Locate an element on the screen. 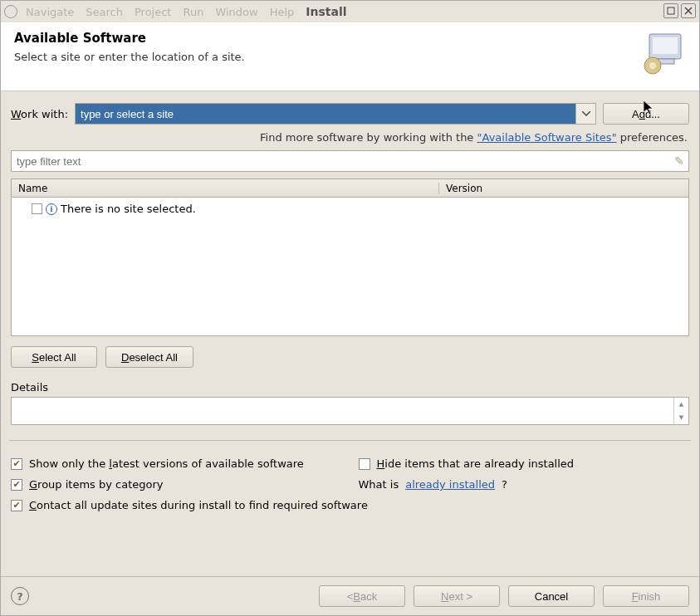 The image size is (700, 616). deselect-all-button: Deselect All is located at coordinates (149, 357).